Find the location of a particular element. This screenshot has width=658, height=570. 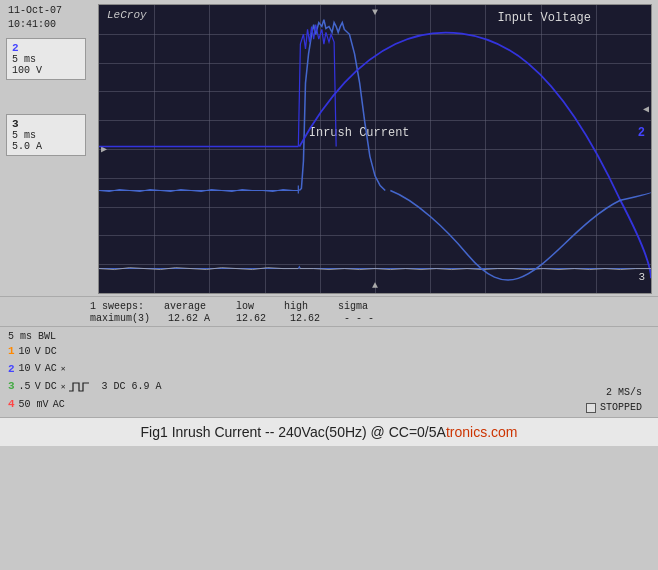

ch1-line: 1 10 V DC is located at coordinates (297, 352).